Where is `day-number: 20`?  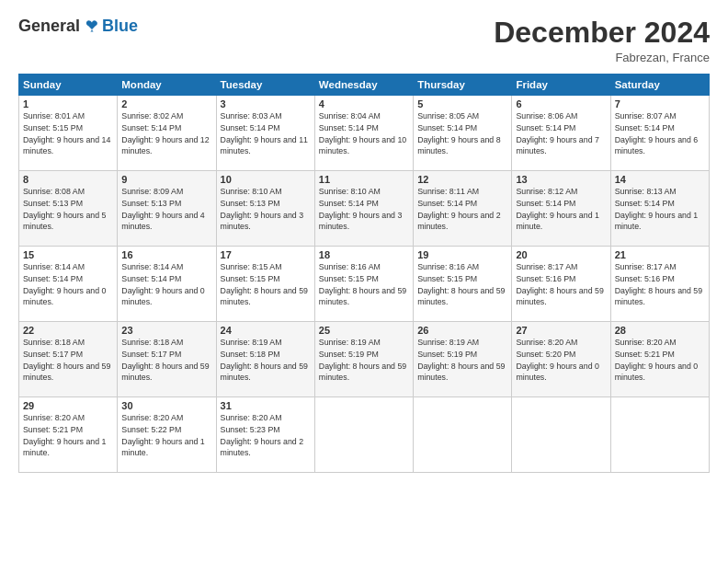
day-number: 20 is located at coordinates (561, 255).